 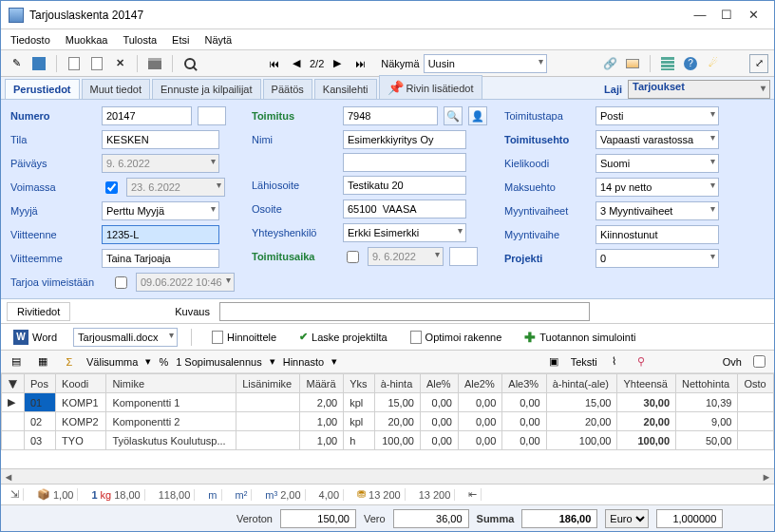 What do you see at coordinates (322, 384) in the screenshot?
I see `col-maara: Määrä` at bounding box center [322, 384].